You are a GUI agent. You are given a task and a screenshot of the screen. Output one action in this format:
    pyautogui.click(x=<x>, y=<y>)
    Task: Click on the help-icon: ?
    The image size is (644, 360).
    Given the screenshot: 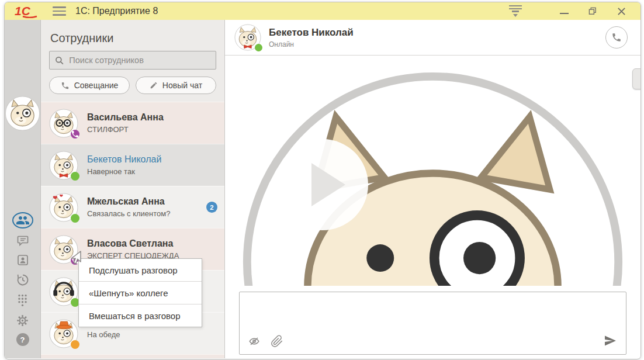 What is the action you would take?
    pyautogui.click(x=23, y=340)
    